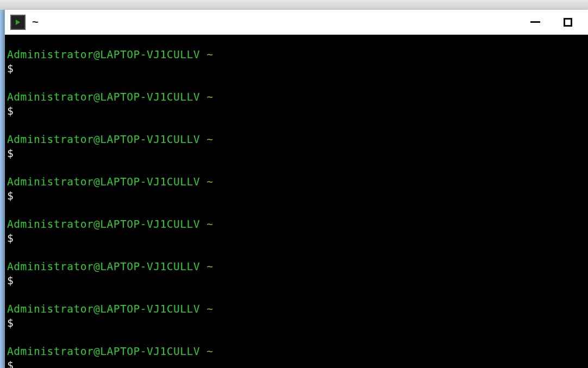 The height and width of the screenshot is (368, 588). Describe the element at coordinates (568, 22) in the screenshot. I see `maximize-icon` at that location.